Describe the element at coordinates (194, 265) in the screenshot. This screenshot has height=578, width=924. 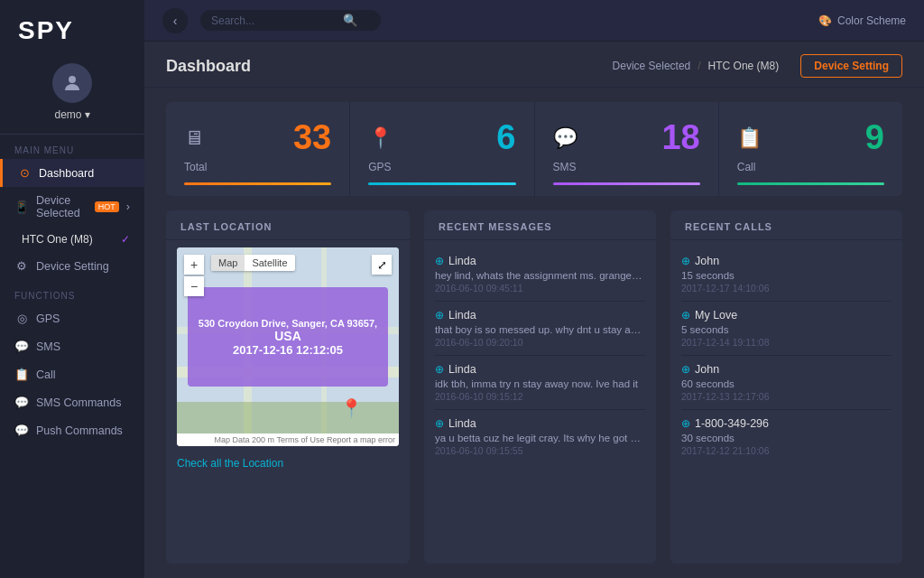
I see `zoom-in-button: +` at that location.